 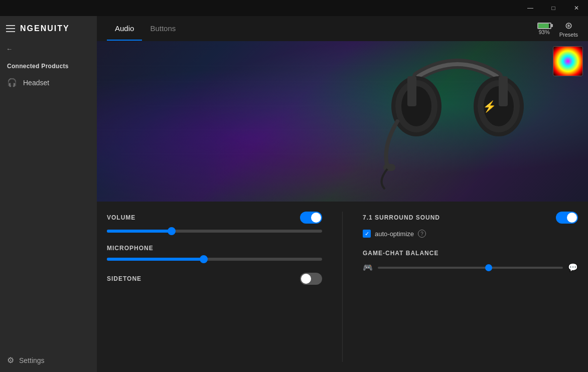 I want to click on sidetone-control: SIDETONE, so click(x=215, y=279).